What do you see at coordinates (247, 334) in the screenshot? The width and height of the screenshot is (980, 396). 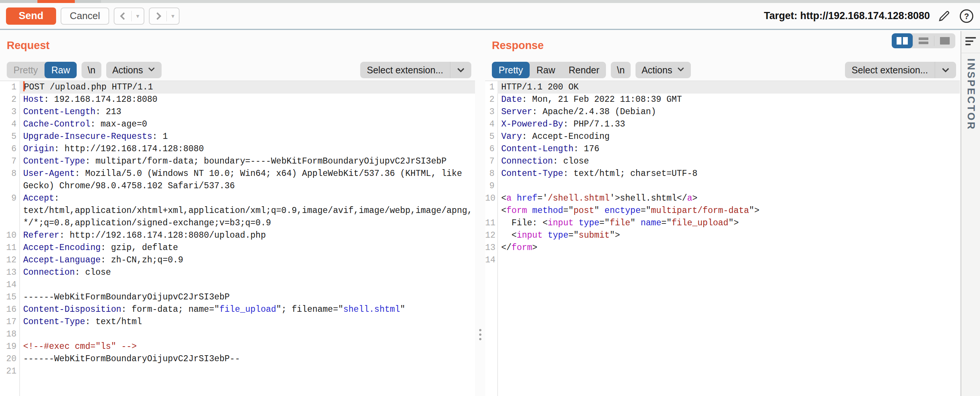 I see `line-content` at bounding box center [247, 334].